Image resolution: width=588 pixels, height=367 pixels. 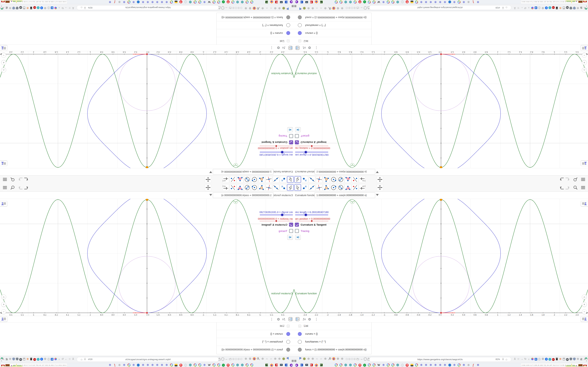 I want to click on firefox-icon, so click(x=334, y=359).